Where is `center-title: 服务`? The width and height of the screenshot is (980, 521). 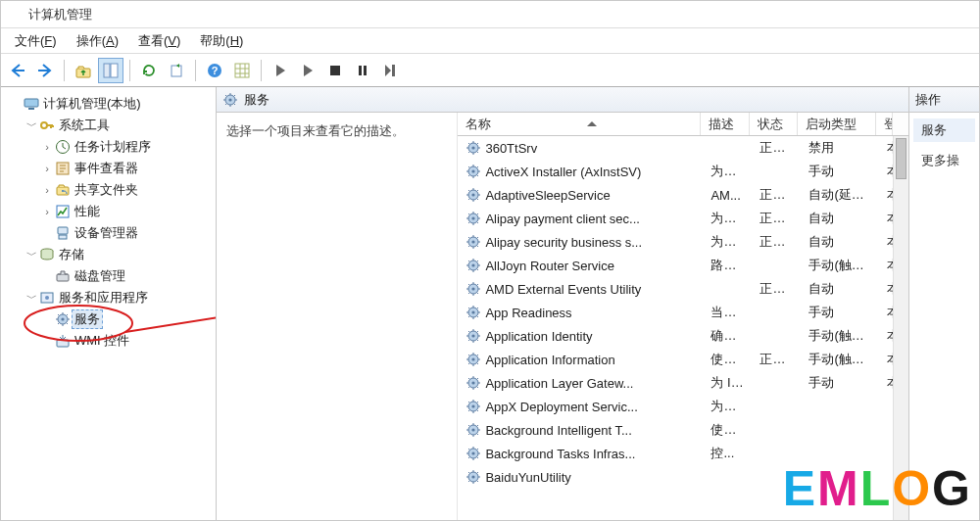
center-title: 服务 is located at coordinates (257, 100).